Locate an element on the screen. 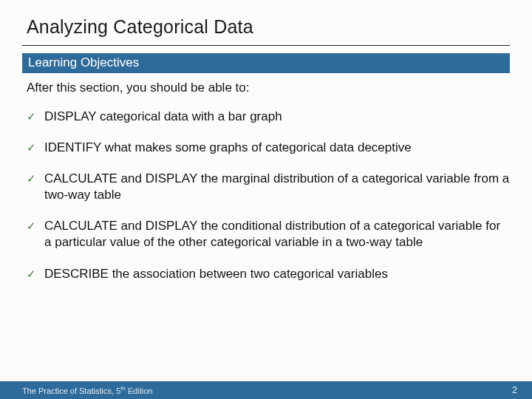  list-item: ✓ DISPLAY categorical data with a bar gr… is located at coordinates (268, 117).